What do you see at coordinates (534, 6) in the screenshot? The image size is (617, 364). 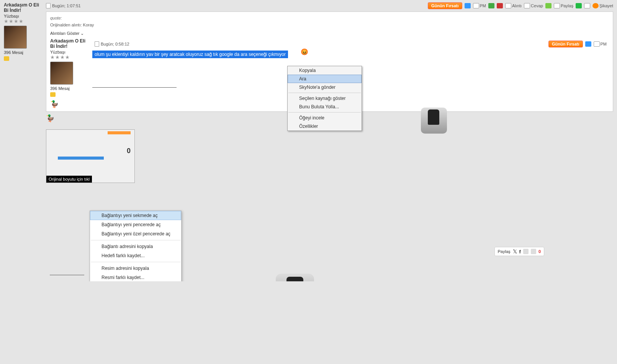 I see `cevap-button: Cevap` at bounding box center [534, 6].